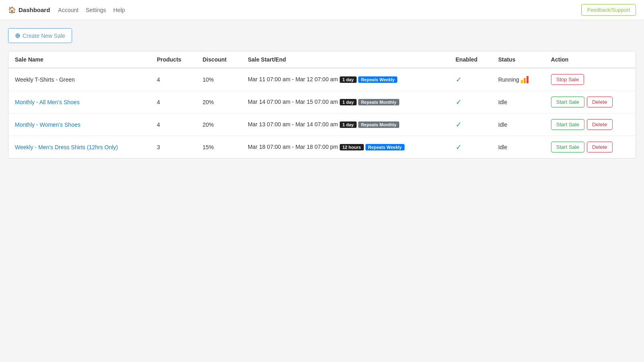 The image size is (644, 362). Describe the element at coordinates (40, 35) in the screenshot. I see `create-new-sale-button: ⊕ Create New Sale` at that location.